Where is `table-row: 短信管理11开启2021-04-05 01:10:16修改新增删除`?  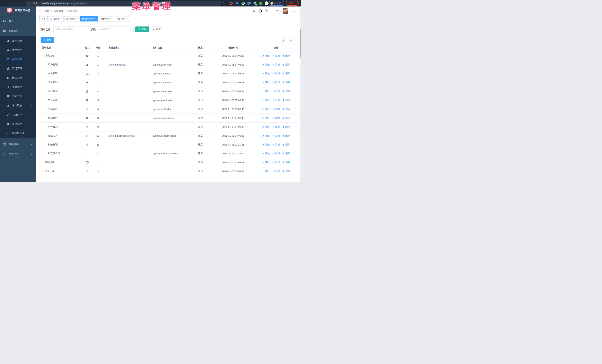
table-row: 短信管理11开启2021-04-05 01:10:16修改新增删除 is located at coordinates (168, 145).